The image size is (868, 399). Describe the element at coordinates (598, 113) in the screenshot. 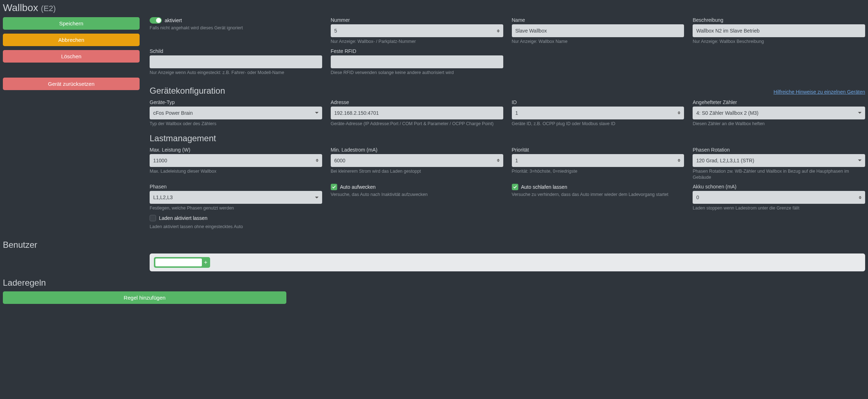

I see `id-input: 1` at that location.